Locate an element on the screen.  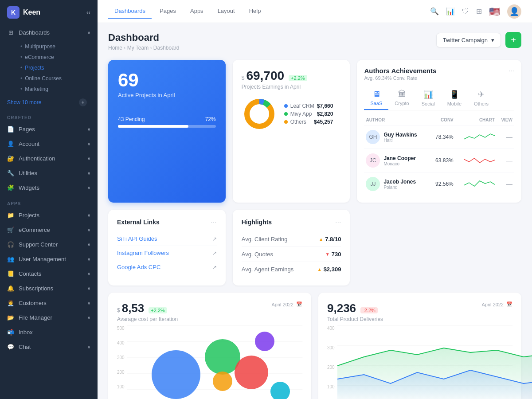
tab-mobile: 📱 Mobile is located at coordinates (454, 98).